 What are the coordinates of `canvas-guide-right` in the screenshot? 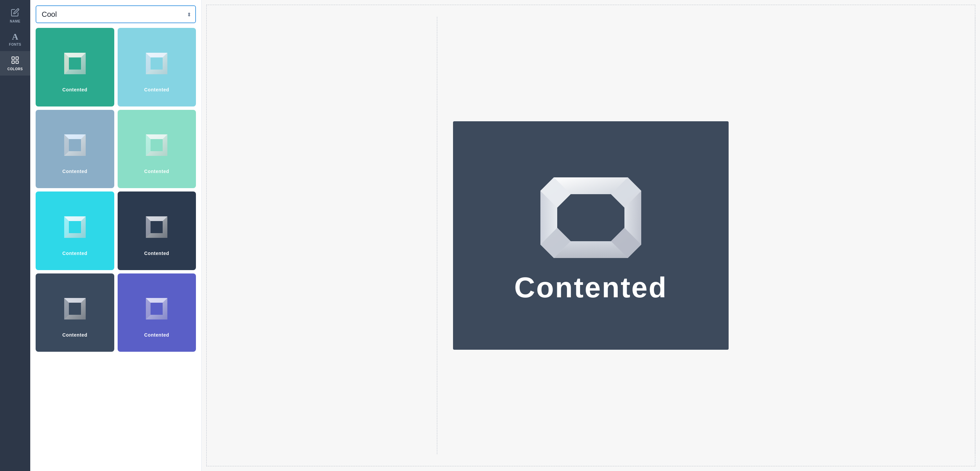 It's located at (975, 236).